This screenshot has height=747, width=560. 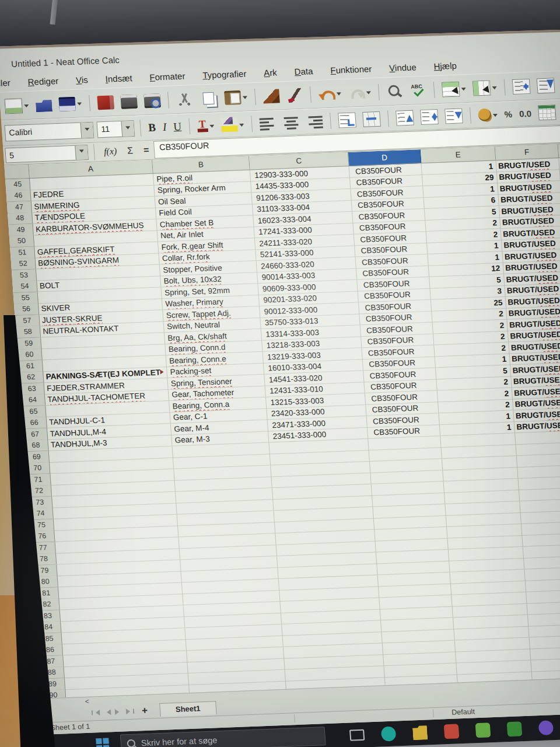 I want to click on align-left-button, so click(x=268, y=124).